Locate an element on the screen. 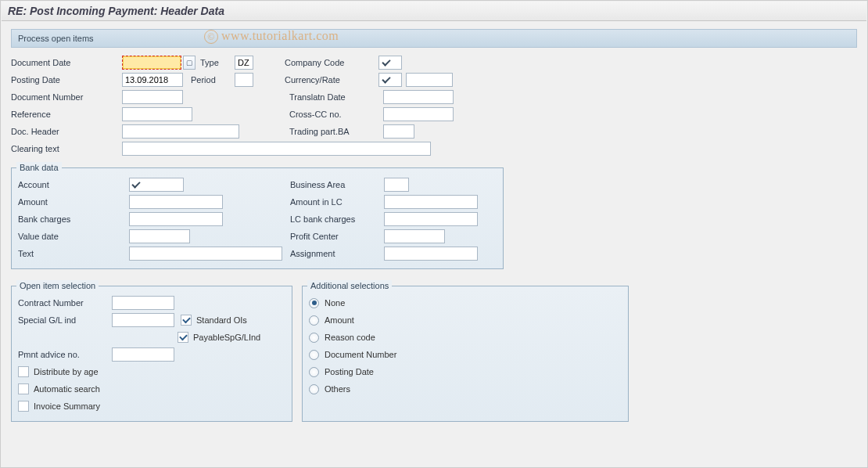 This screenshot has width=868, height=468. type-input is located at coordinates (244, 63).